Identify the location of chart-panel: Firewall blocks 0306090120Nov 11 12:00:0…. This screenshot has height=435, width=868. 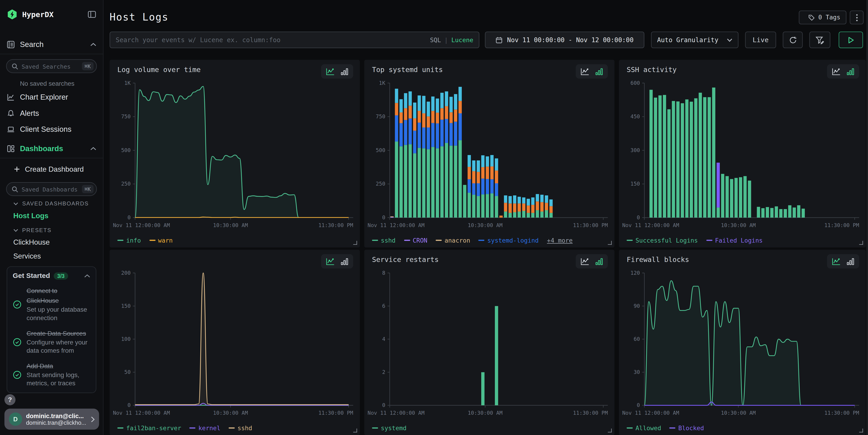
(742, 342).